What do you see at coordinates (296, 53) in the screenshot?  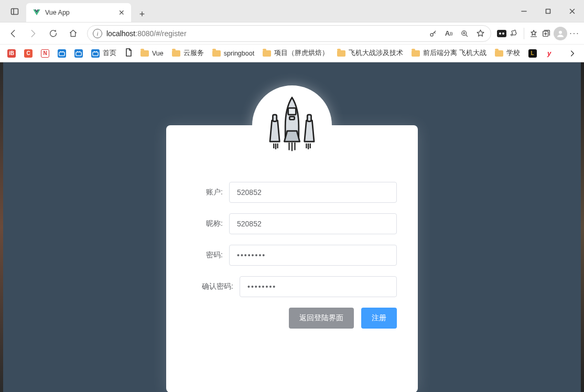 I see `bookmark-folder-project: 项目（胖虎烘焙）` at bounding box center [296, 53].